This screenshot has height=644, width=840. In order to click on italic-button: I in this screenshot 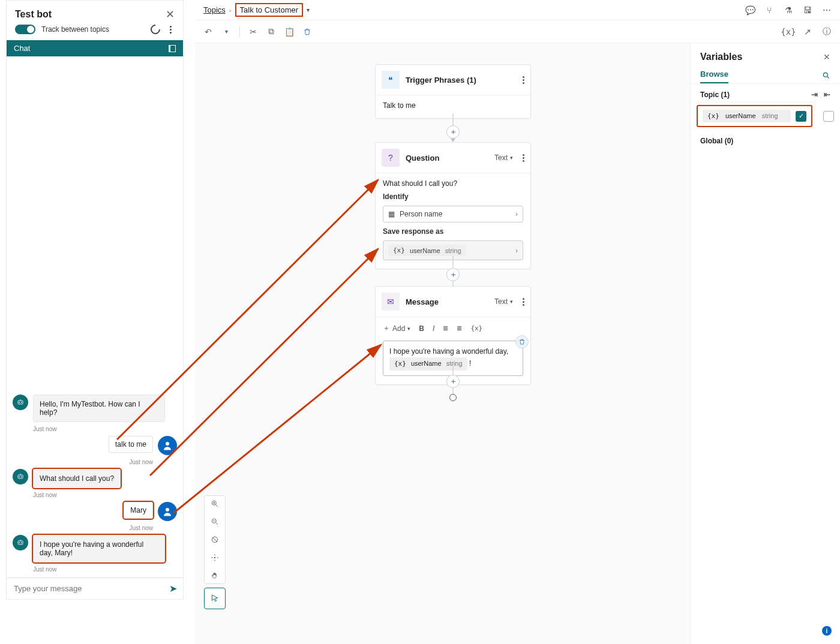, I will do `click(433, 329)`.